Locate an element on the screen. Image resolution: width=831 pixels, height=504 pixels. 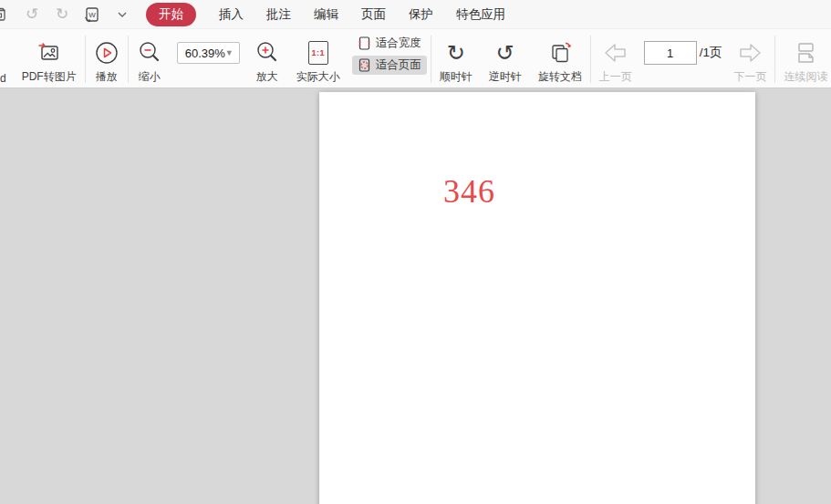
zoom-level-select: 60.39% ▼ is located at coordinates (208, 53).